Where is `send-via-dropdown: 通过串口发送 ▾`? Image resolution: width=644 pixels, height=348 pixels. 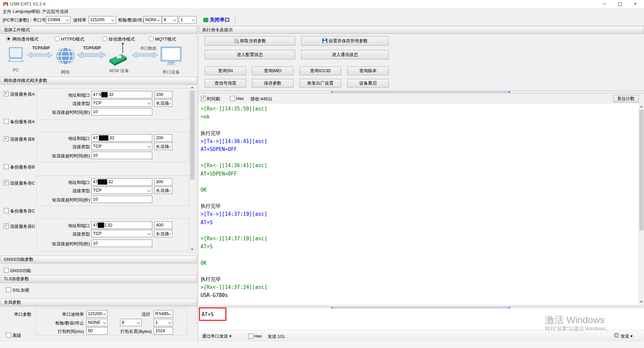 send-via-dropdown: 通过串口发送 ▾ is located at coordinates (217, 336).